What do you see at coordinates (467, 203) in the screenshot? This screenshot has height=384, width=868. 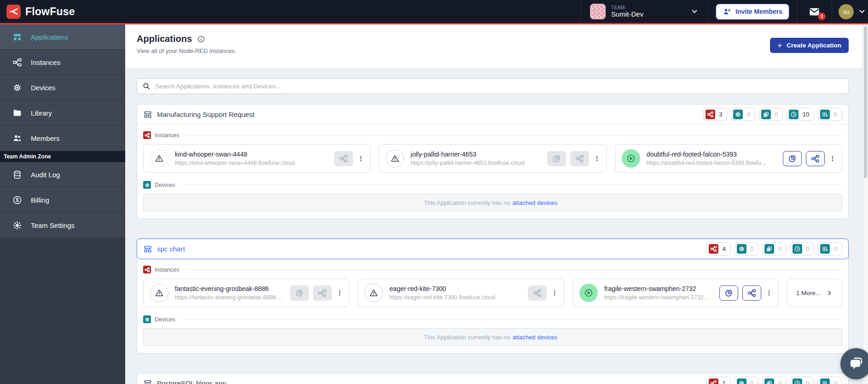 I see `no-devices-text: This Application currently has no` at bounding box center [467, 203].